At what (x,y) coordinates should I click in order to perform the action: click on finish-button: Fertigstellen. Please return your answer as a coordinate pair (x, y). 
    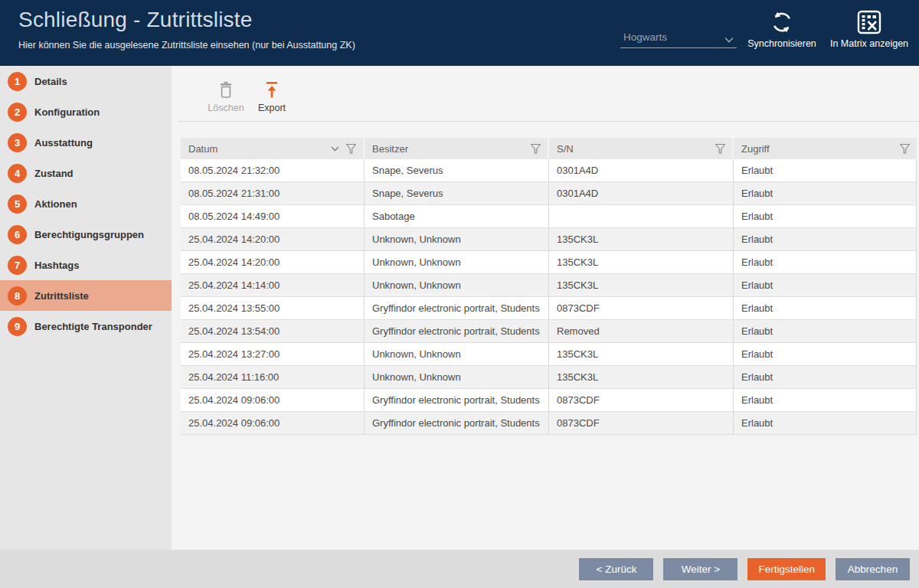
    Looking at the image, I should click on (787, 570).